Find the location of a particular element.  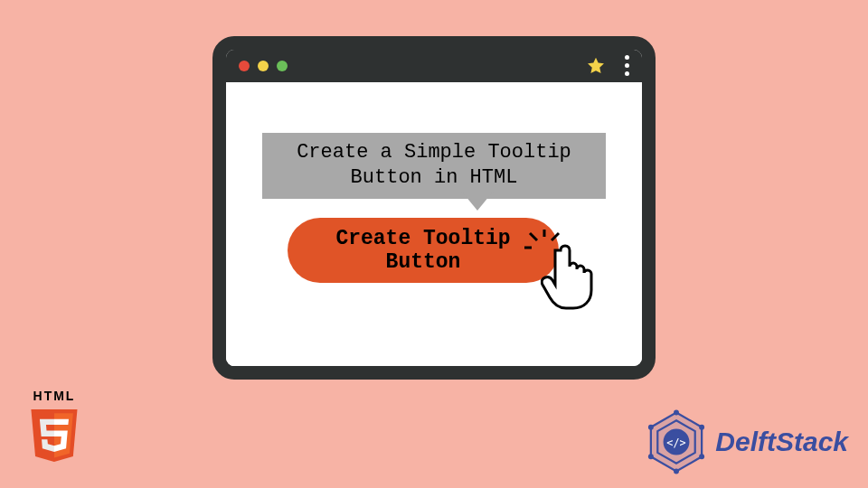

create-tooltip-button: Create Tooltip Button is located at coordinates (423, 250).